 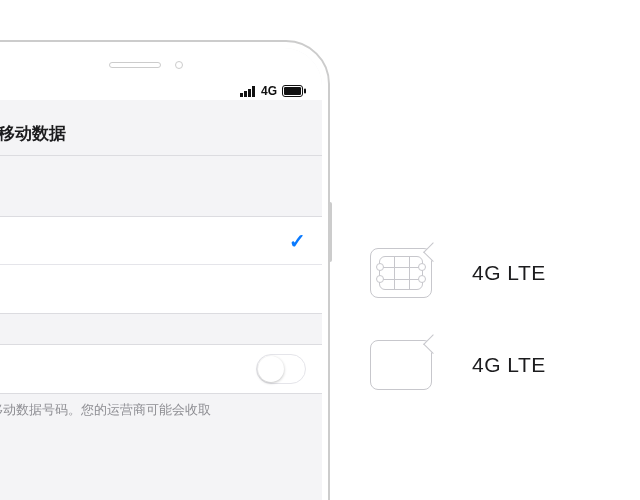 I want to click on toggle-list: 据, so click(x=161, y=369).